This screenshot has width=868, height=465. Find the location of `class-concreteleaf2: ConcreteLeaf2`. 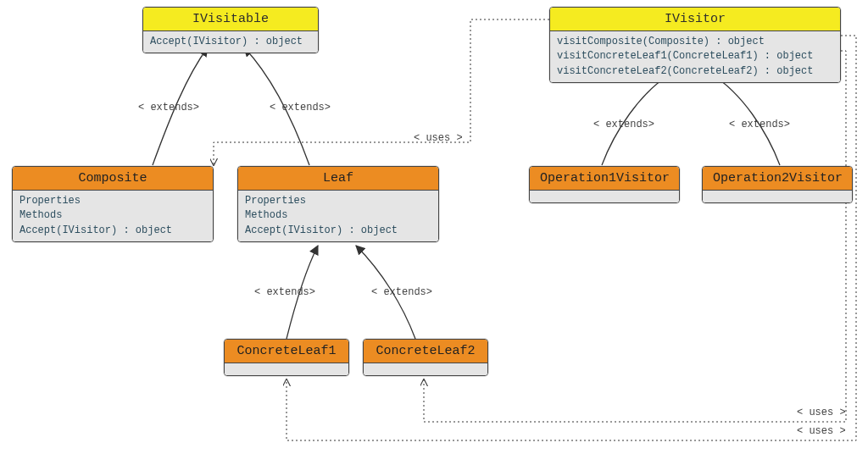

class-concreteleaf2: ConcreteLeaf2 is located at coordinates (426, 357).